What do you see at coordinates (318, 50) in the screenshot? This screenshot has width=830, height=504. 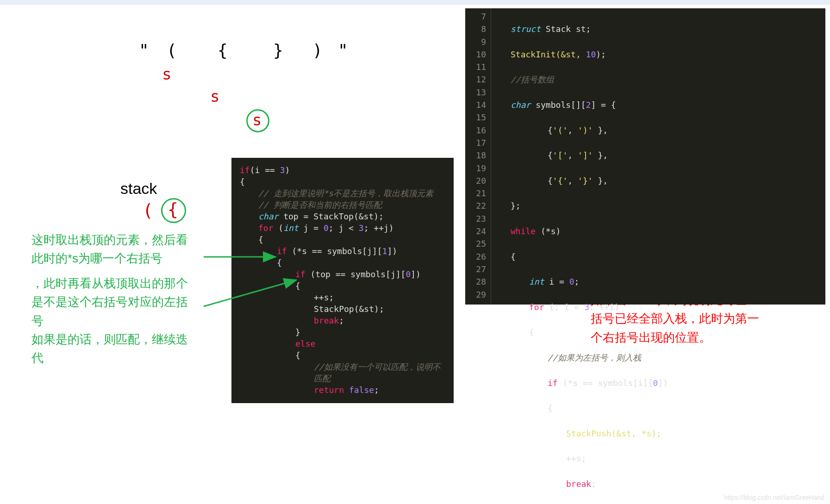 I see `sym-paren-close: )` at bounding box center [318, 50].